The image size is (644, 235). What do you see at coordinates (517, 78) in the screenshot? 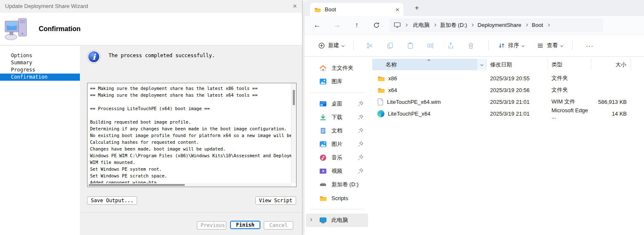
I see `file-date: 2025/3/19 20:55` at bounding box center [517, 78].